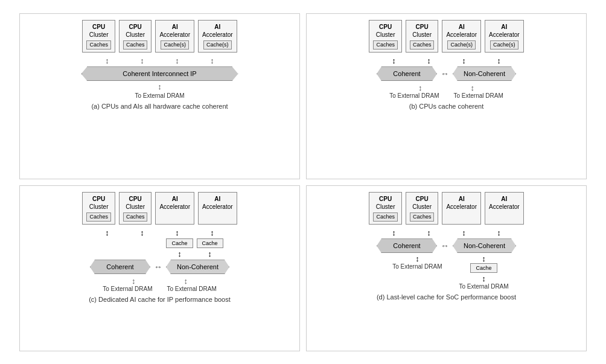  Describe the element at coordinates (175, 45) in the screenshot. I see `unit-ai1-cache: Cache(s)` at that location.